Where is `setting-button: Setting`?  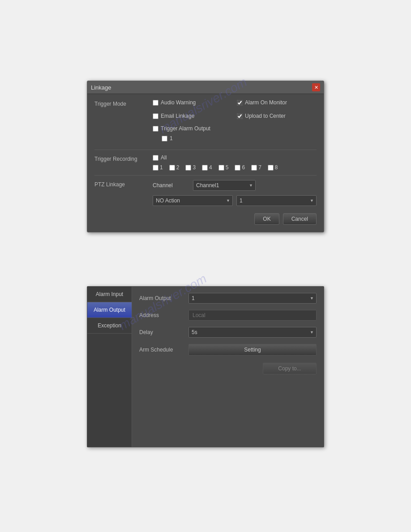
setting-button: Setting is located at coordinates (253, 350).